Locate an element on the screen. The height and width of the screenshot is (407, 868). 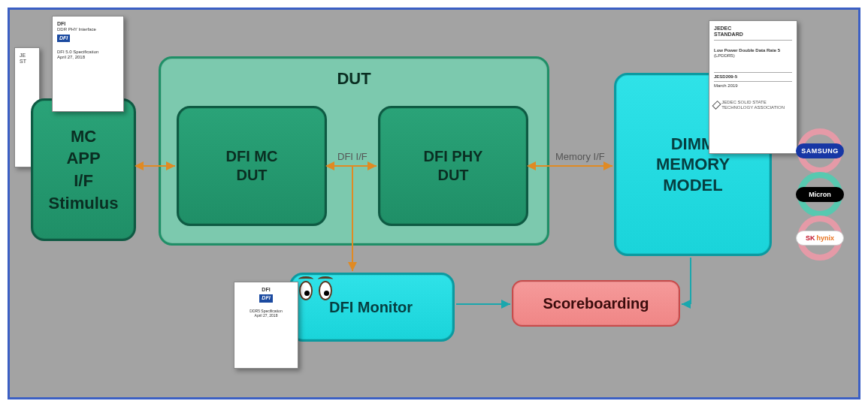
jedec-mark-icon is located at coordinates (717, 105).